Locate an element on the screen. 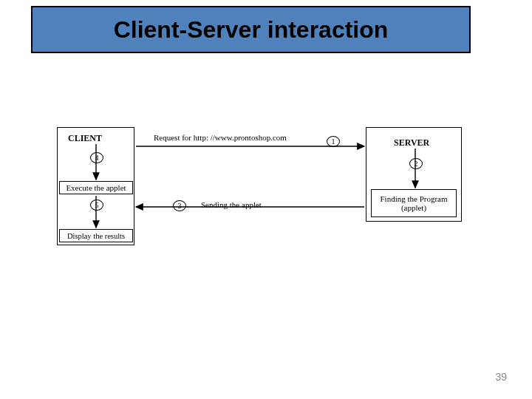 This screenshot has height=399, width=532. step-5-marker: 5 is located at coordinates (97, 205).